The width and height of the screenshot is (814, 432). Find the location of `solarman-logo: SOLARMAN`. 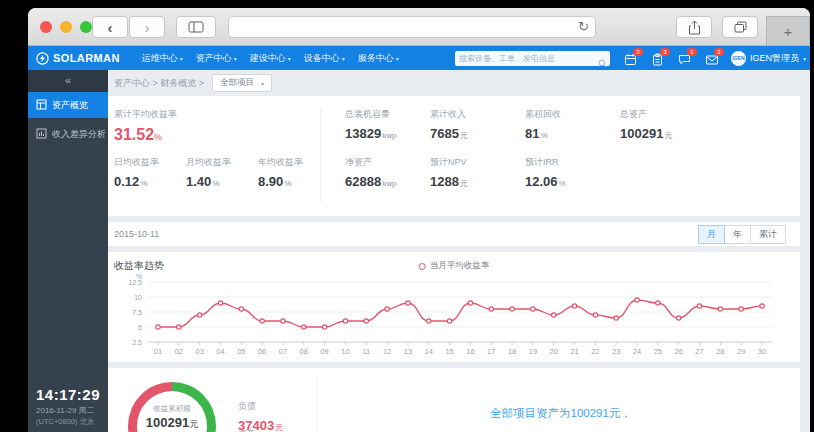

solarman-logo: SOLARMAN is located at coordinates (78, 58).